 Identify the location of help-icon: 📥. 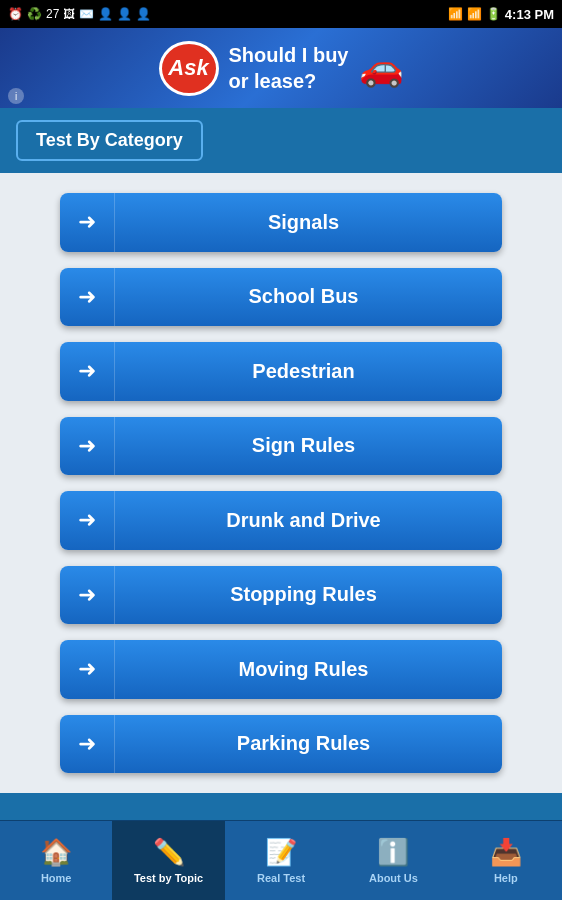
(506, 852).